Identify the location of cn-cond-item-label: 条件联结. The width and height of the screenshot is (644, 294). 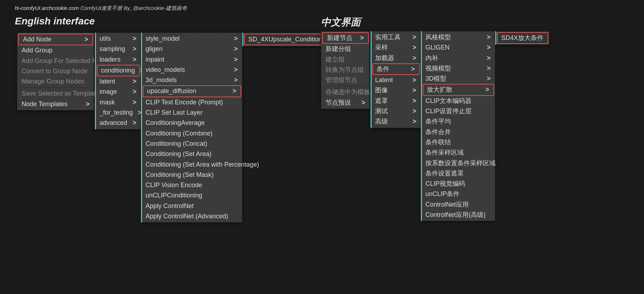
(438, 142).